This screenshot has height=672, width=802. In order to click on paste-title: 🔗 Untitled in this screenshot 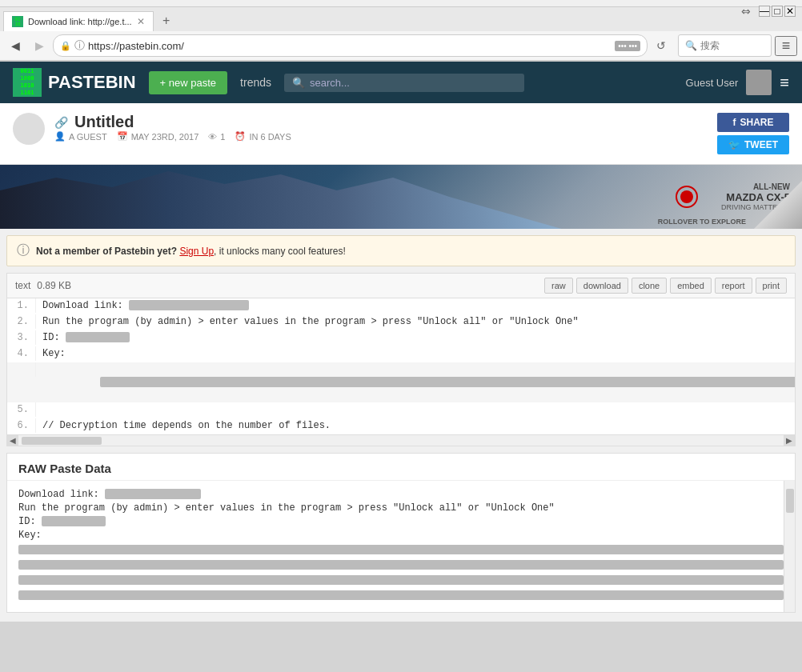, I will do `click(173, 122)`.